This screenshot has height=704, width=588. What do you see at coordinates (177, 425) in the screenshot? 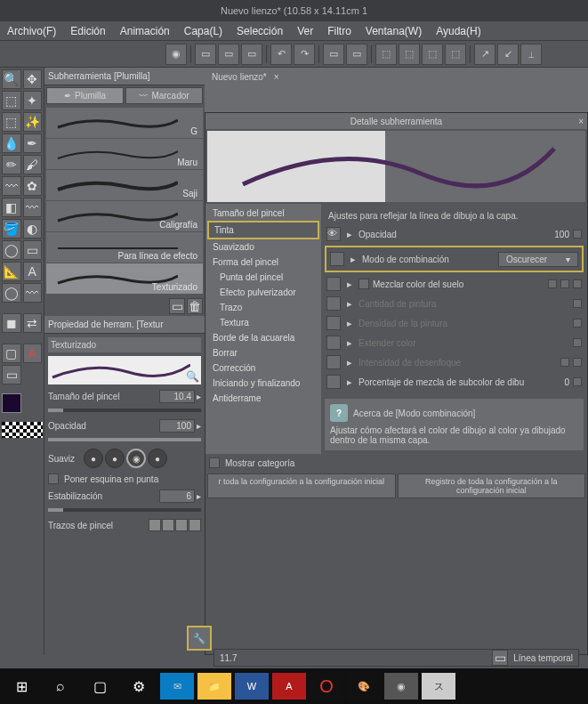
I see `prop-opacidad-value: 100` at bounding box center [177, 425].